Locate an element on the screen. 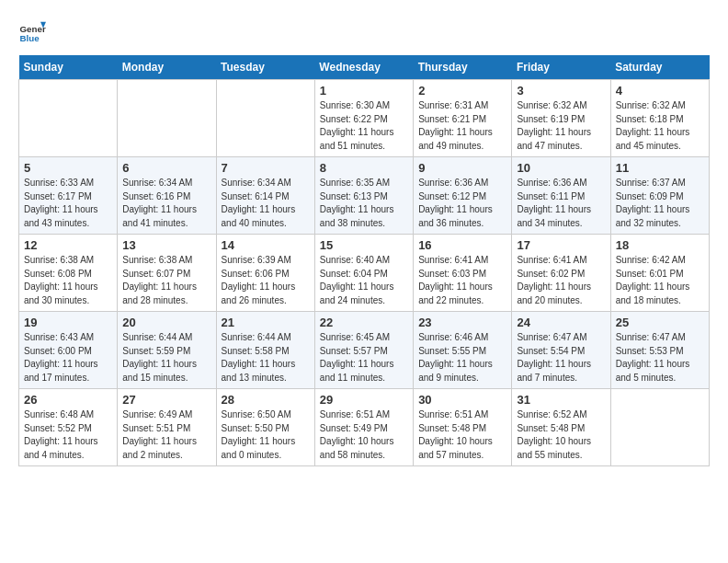  cell-info: Sunrise: 6:34 AM Sunset: 6:16 PM Dayligh… is located at coordinates (166, 203).